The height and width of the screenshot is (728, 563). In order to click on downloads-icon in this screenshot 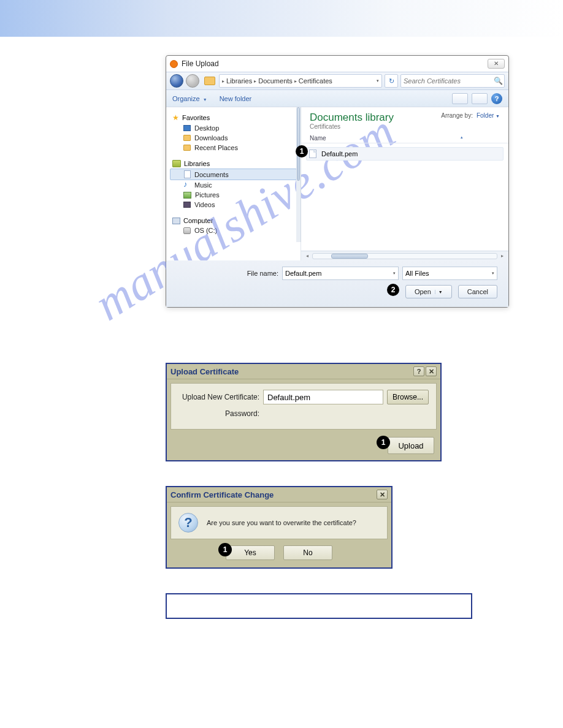, I will do `click(187, 138)`.